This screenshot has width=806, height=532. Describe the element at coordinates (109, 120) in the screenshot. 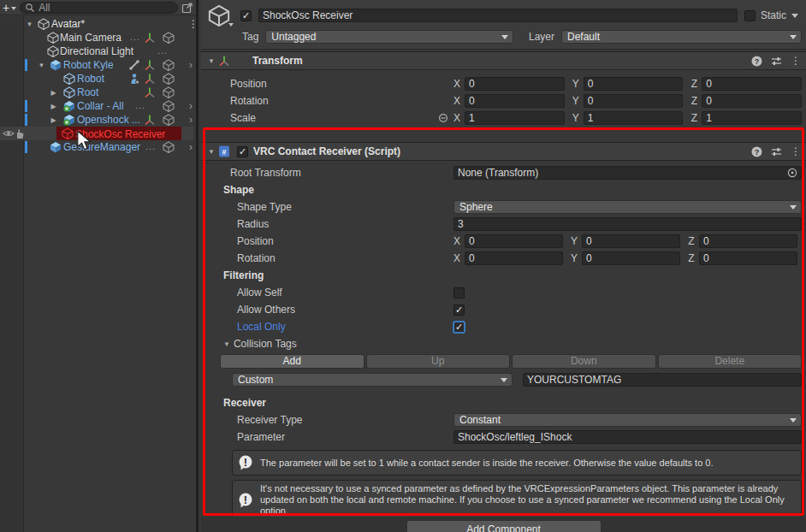

I see `item-label: Openshock ...` at that location.